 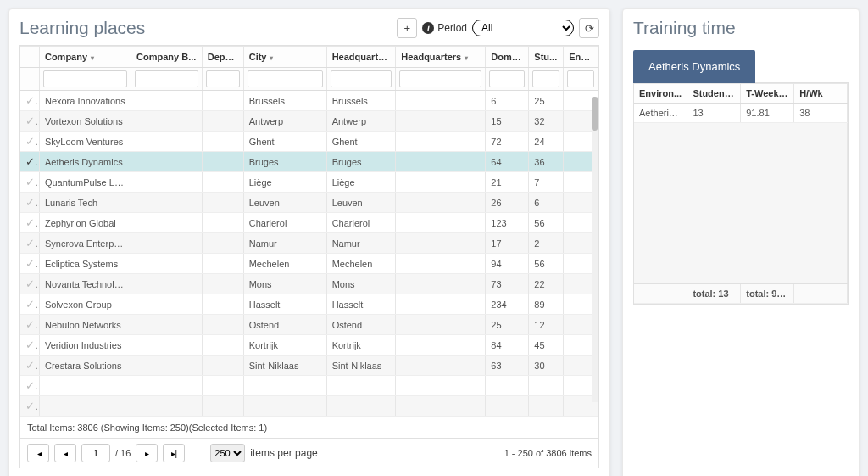 What do you see at coordinates (361, 58) in the screenshot?
I see `col-hq1: Headquarte...` at bounding box center [361, 58].